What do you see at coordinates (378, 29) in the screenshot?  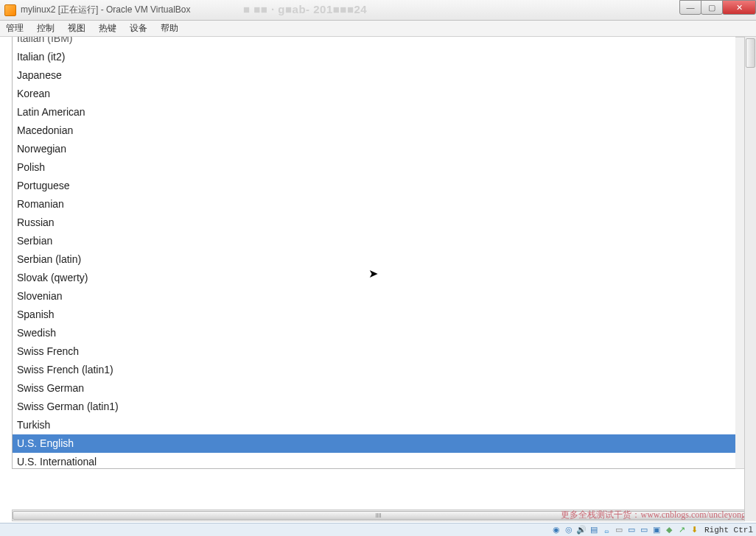 I see `menubar: 管理 控制 视图 热键 设备 帮助` at bounding box center [378, 29].